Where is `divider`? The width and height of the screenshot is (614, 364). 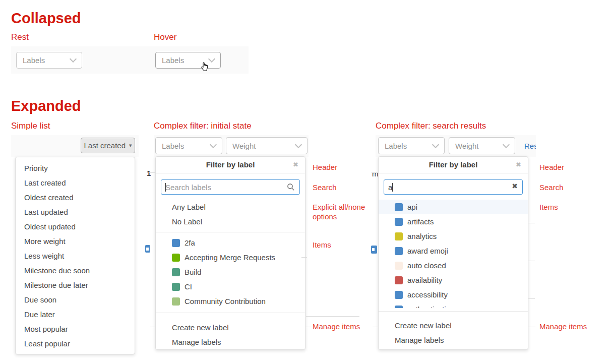
divider is located at coordinates (230, 313).